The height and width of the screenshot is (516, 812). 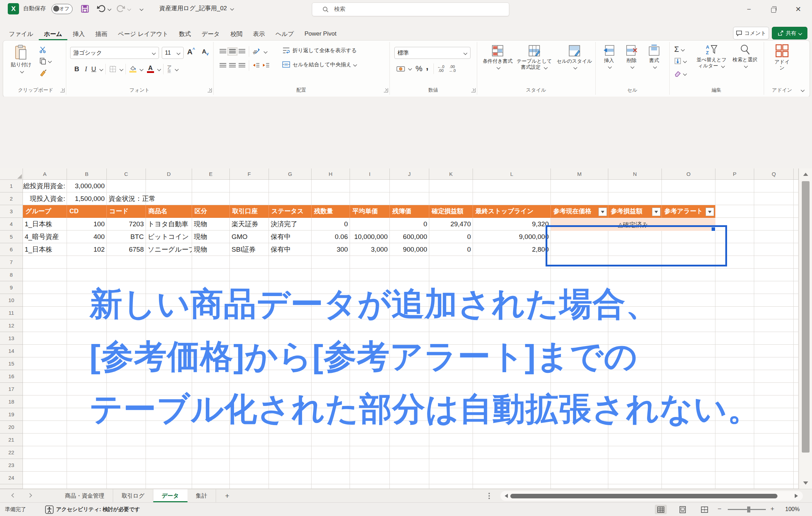 I want to click on row-header-8: 8, so click(x=11, y=275).